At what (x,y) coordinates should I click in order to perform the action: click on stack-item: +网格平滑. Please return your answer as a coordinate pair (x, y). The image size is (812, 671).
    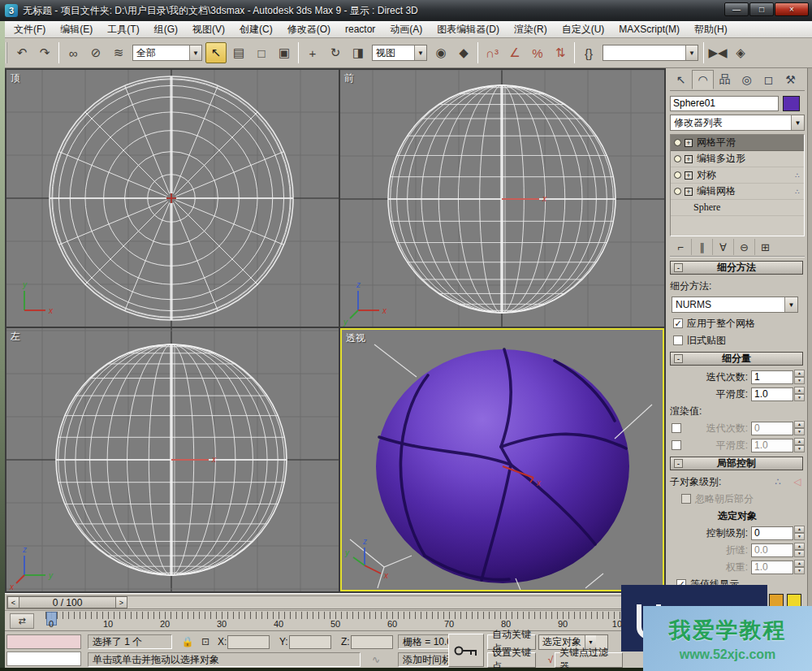
    Looking at the image, I should click on (737, 143).